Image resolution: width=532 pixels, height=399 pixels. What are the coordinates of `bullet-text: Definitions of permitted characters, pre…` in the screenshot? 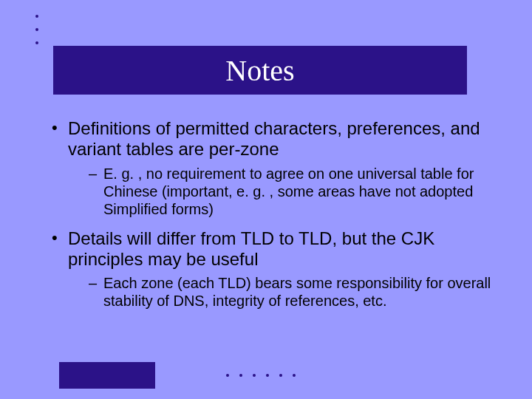 It's located at (274, 139).